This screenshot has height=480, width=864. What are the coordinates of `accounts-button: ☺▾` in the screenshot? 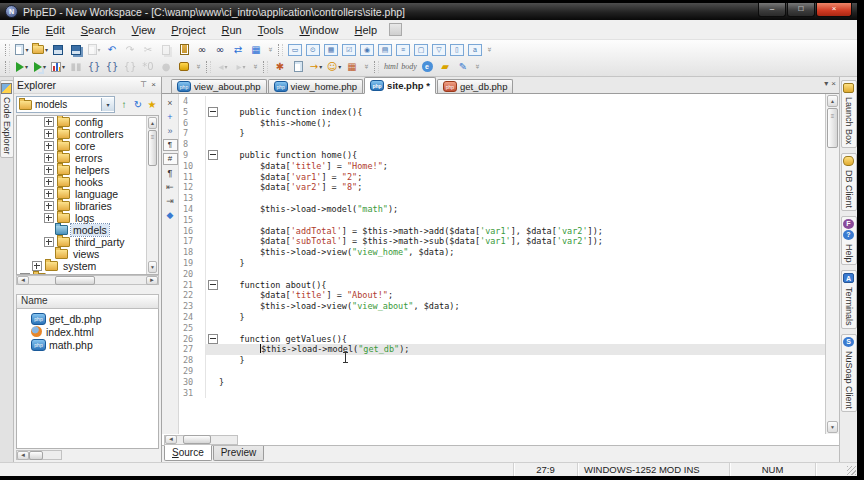 It's located at (334, 66).